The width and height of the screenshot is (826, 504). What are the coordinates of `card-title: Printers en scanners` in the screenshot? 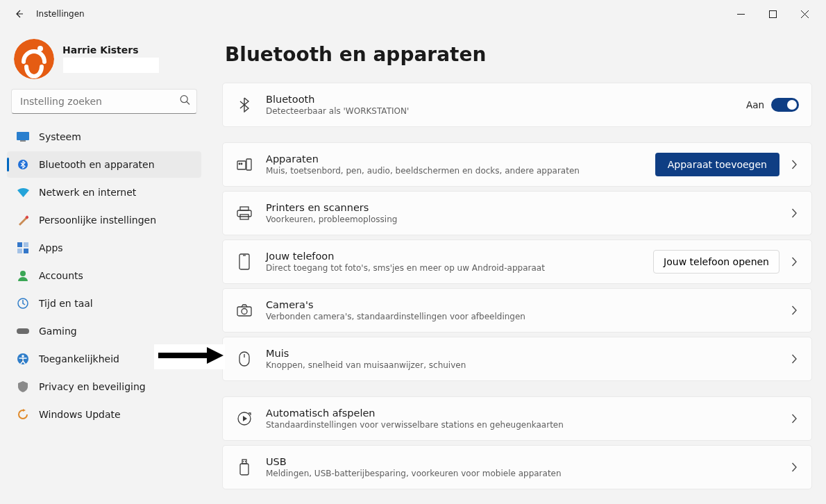 It's located at (521, 208).